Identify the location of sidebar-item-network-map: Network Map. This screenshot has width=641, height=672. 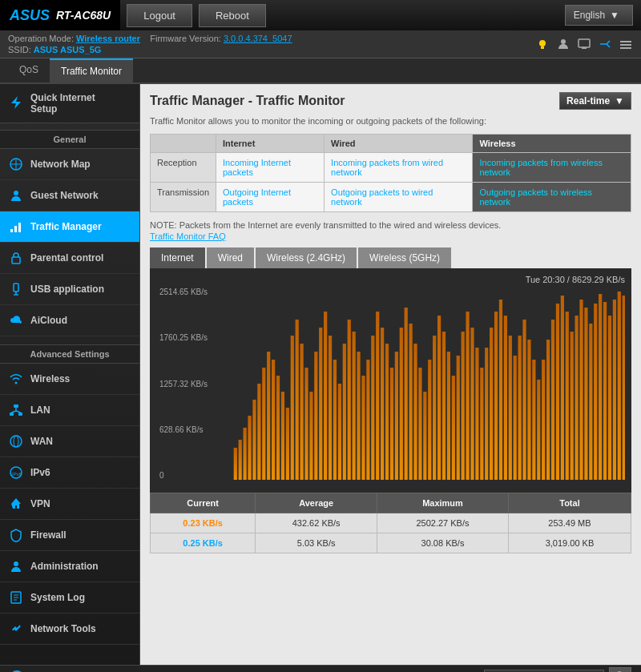
(70, 165).